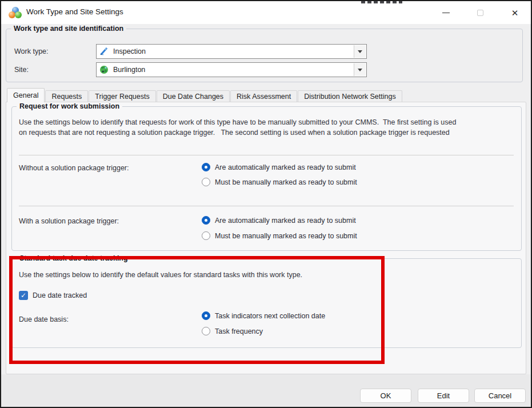  Describe the element at coordinates (279, 182) in the screenshot. I see `radio-without-manual: Must be manually marked as ready to subm…` at that location.